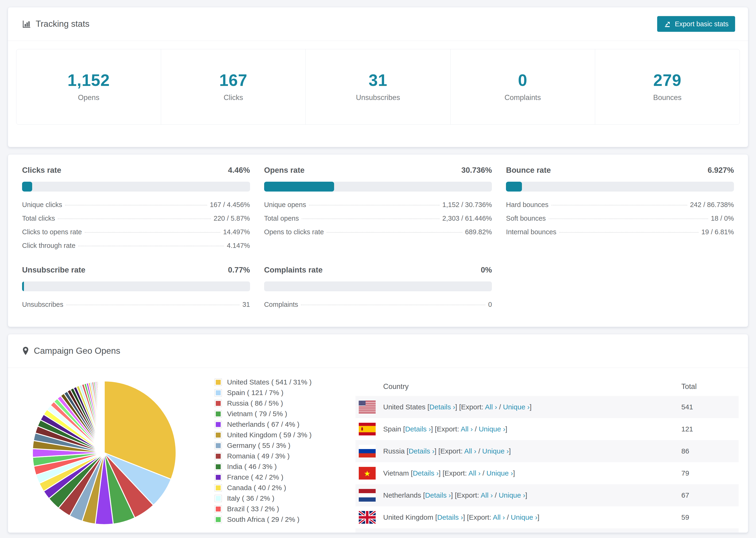  Describe the element at coordinates (547, 455) in the screenshot. I see `geo-opens-table: Country Total United States [Details ›] …` at that location.